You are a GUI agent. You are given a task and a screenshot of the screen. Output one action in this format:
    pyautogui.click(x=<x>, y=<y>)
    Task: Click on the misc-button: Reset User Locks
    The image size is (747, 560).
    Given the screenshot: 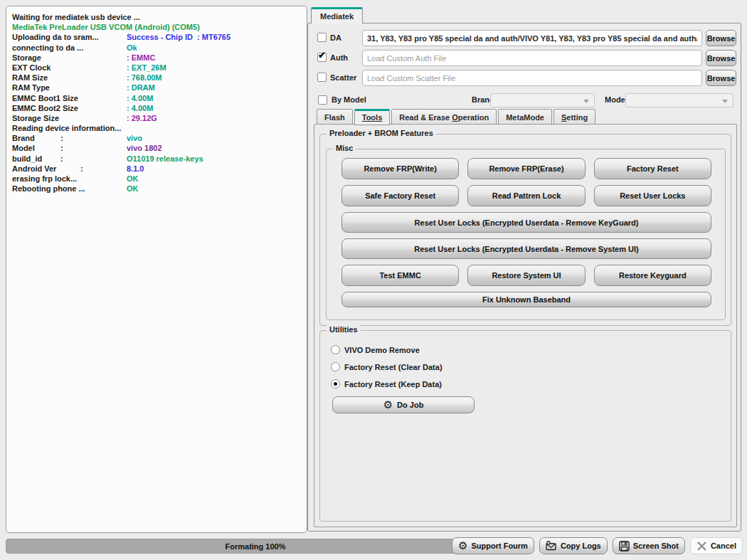 What is the action you would take?
    pyautogui.click(x=653, y=196)
    